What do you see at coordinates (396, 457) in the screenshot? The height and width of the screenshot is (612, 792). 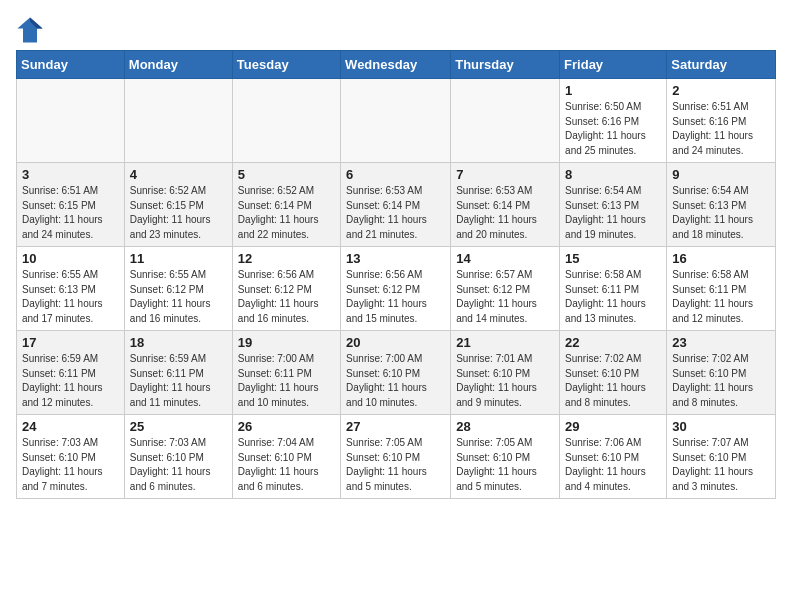 I see `calendar-week-5: 24Sunrise: 7:03 AM Sunset: 6:10 PM Dayli…` at bounding box center [396, 457].